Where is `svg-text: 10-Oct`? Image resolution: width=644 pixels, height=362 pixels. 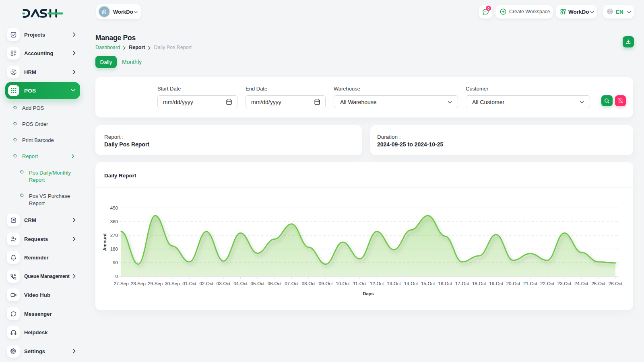
svg-text: 10-Oct is located at coordinates (343, 284).